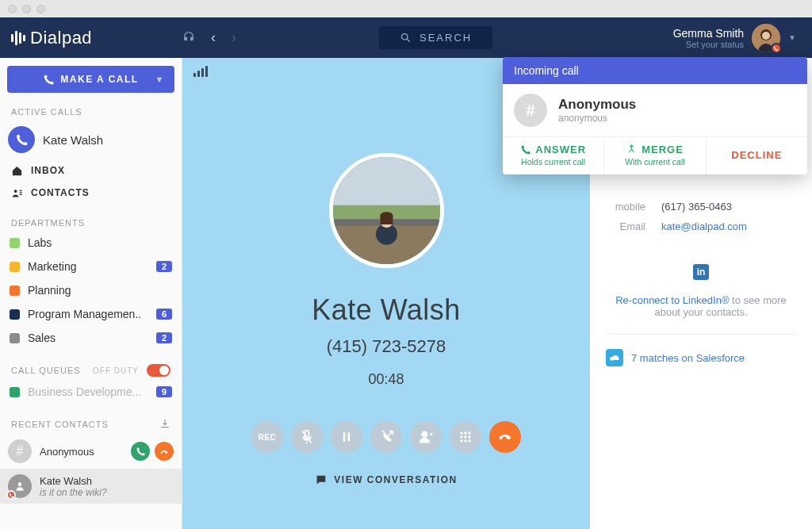 This screenshot has height=529, width=812. What do you see at coordinates (164, 314) in the screenshot?
I see `count-badge: 6` at bounding box center [164, 314].